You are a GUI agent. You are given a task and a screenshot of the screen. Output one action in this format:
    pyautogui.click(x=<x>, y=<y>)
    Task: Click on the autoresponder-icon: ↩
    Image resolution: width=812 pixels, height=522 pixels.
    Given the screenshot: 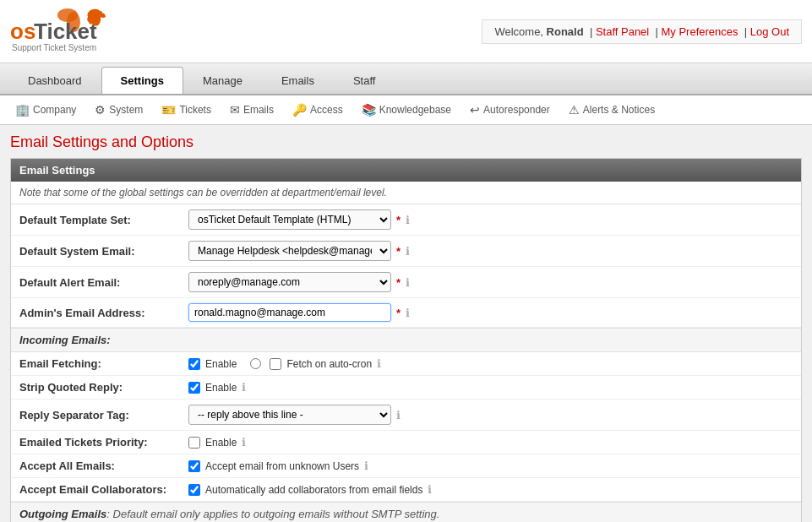 What is the action you would take?
    pyautogui.click(x=475, y=110)
    